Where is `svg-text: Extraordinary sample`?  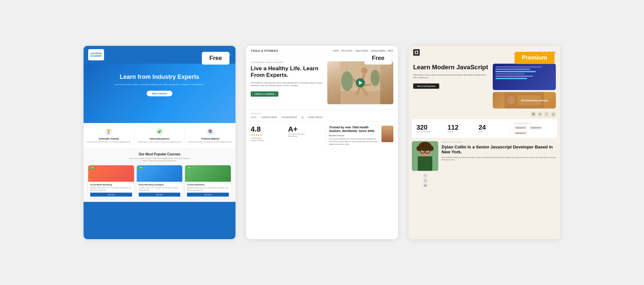 svg-text: Extraordinary sample is located at coordinates (535, 100).